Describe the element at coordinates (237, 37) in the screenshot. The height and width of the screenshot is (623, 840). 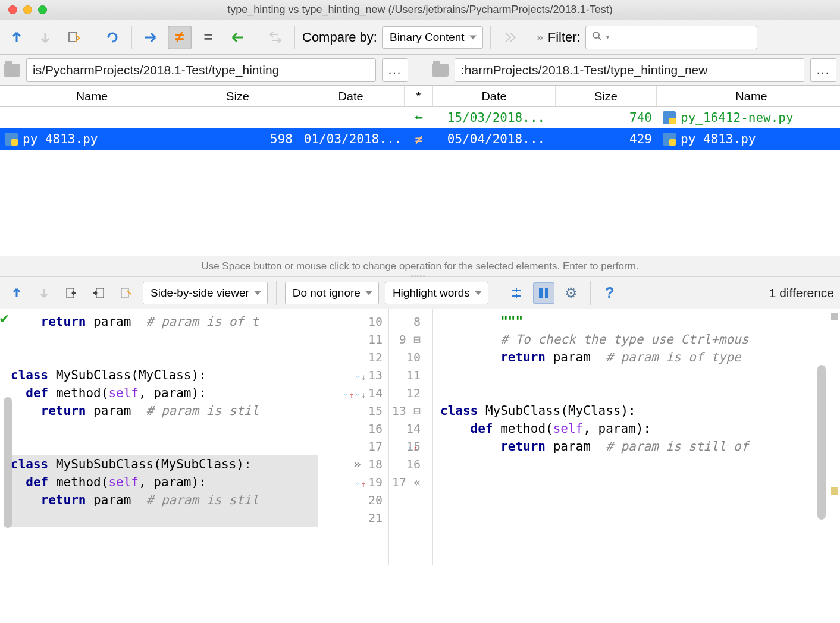
I see `copy-left-button` at that location.